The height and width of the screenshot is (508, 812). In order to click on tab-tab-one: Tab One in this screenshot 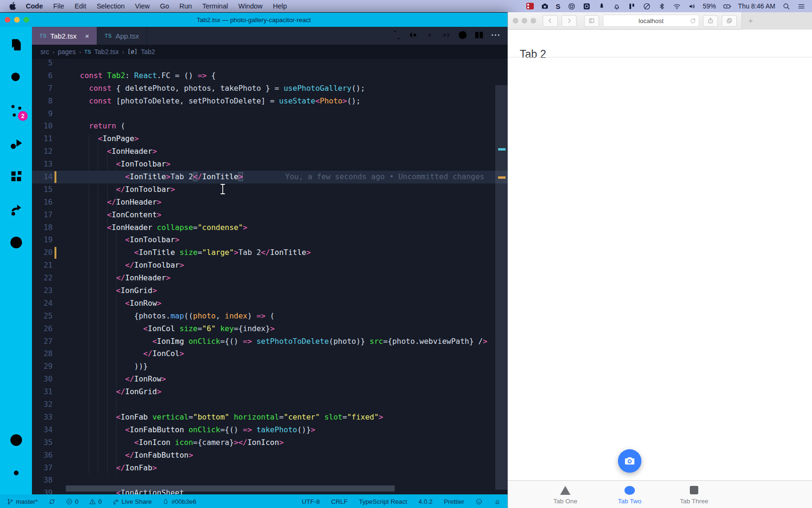, I will do `click(565, 494)`.